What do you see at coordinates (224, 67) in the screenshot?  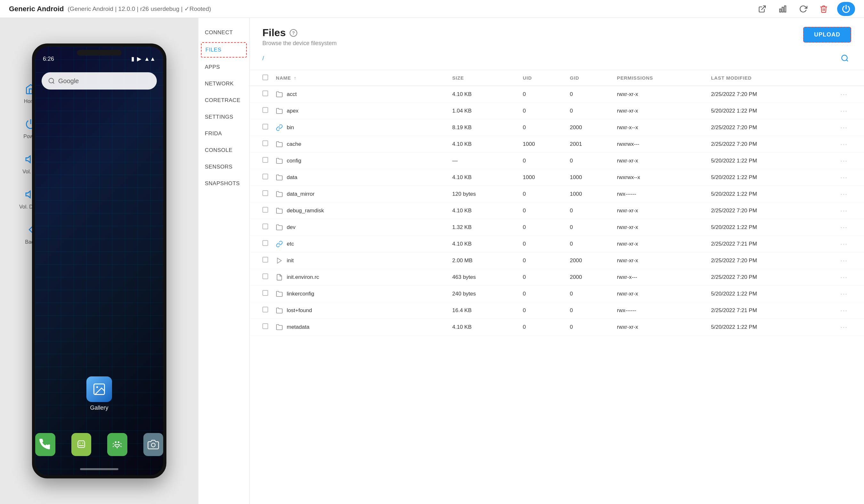 I see `nav-apps: APPS` at bounding box center [224, 67].